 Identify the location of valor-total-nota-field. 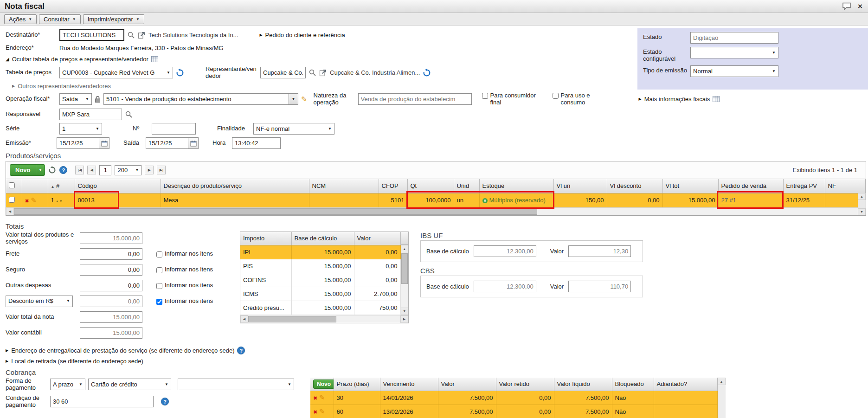
(111, 317).